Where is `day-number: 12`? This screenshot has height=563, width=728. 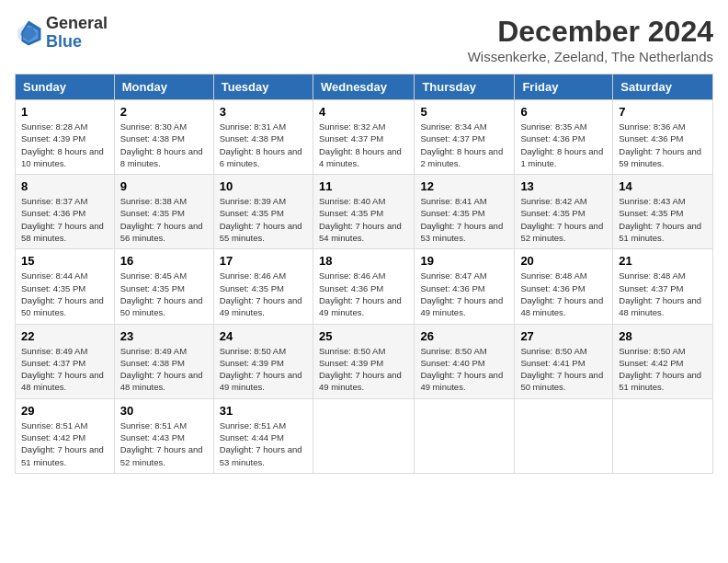 day-number: 12 is located at coordinates (464, 186).